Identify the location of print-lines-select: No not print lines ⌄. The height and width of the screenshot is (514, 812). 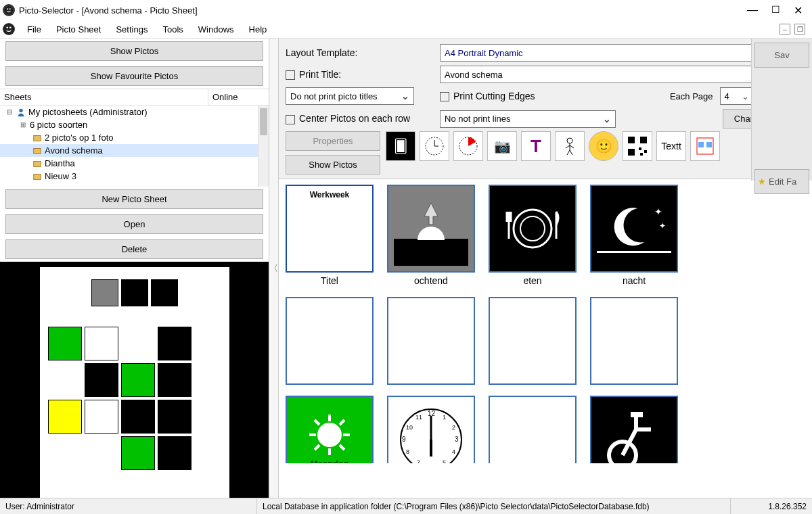
(528, 119).